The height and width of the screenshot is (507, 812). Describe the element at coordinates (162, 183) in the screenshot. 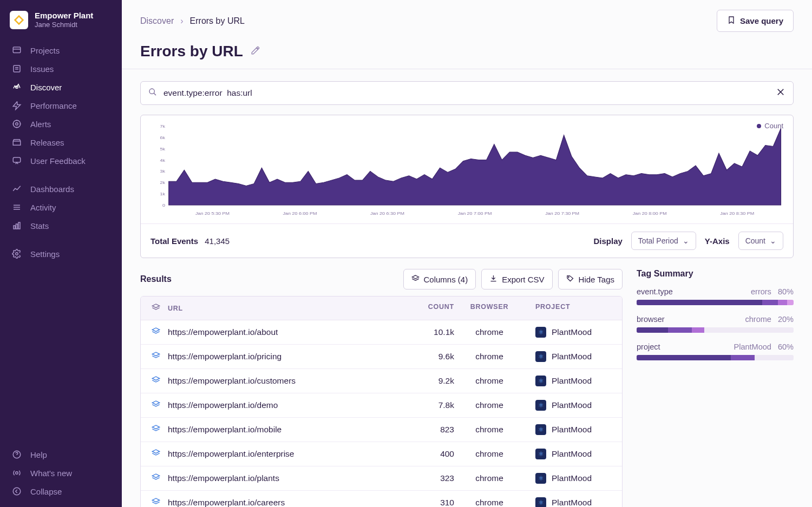

I see `svg-text: 2k` at that location.